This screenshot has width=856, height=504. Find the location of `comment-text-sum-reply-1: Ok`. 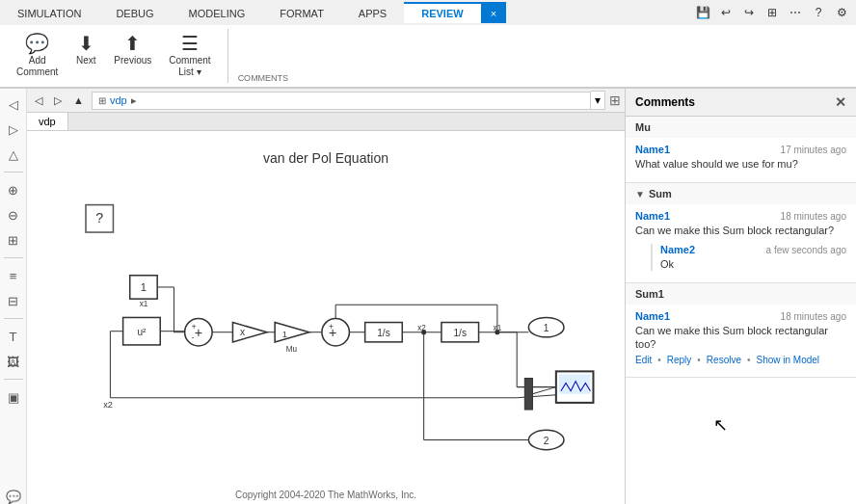

comment-text-sum-reply-1: Ok is located at coordinates (754, 264).